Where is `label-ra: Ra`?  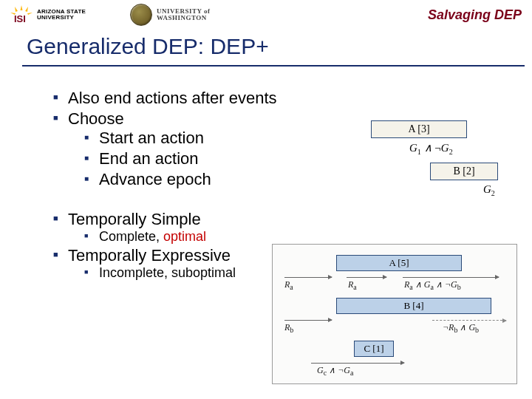
label-ra: Ra is located at coordinates (289, 285).